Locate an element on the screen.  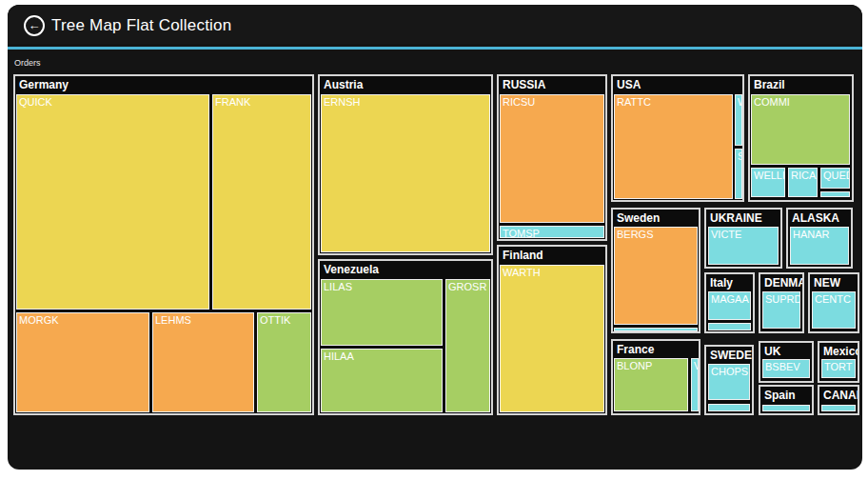
cell-frank: FRANK is located at coordinates (262, 202).